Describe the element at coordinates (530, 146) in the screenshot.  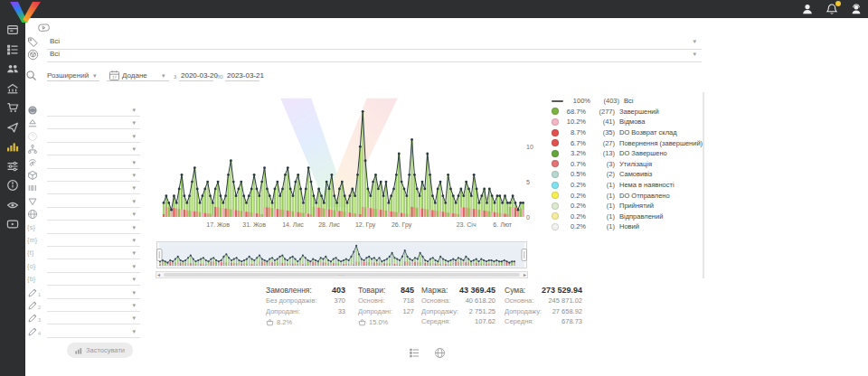
I see `svg-text: 10` at that location.